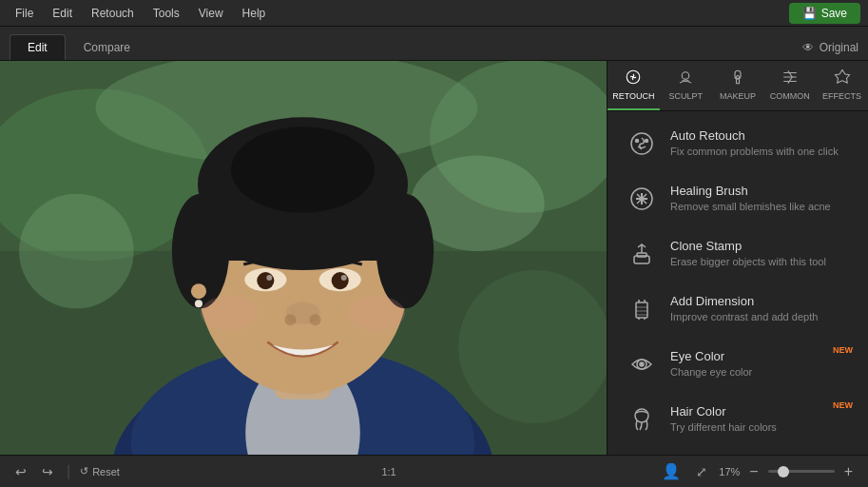  I want to click on common-tab-label: COMMON, so click(790, 96).